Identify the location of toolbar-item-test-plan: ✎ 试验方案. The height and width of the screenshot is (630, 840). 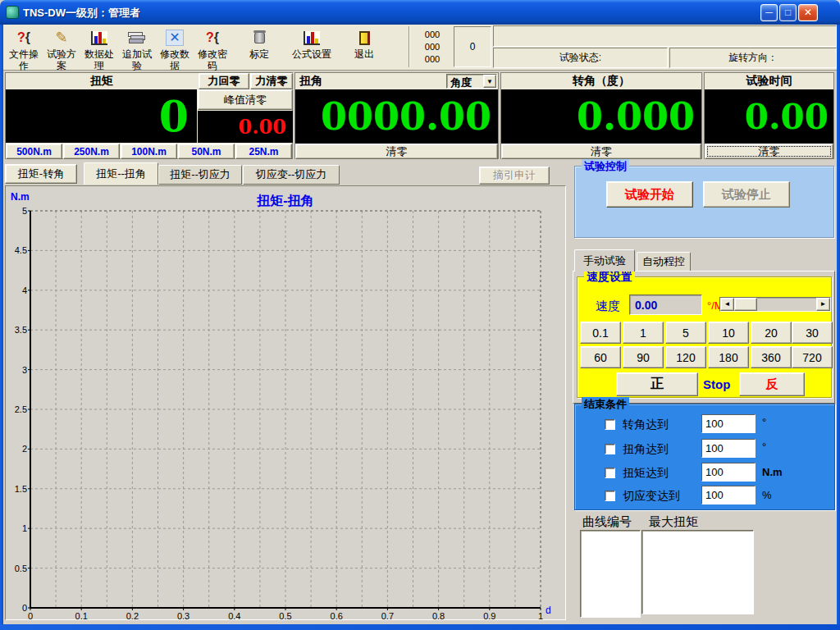
(62, 48).